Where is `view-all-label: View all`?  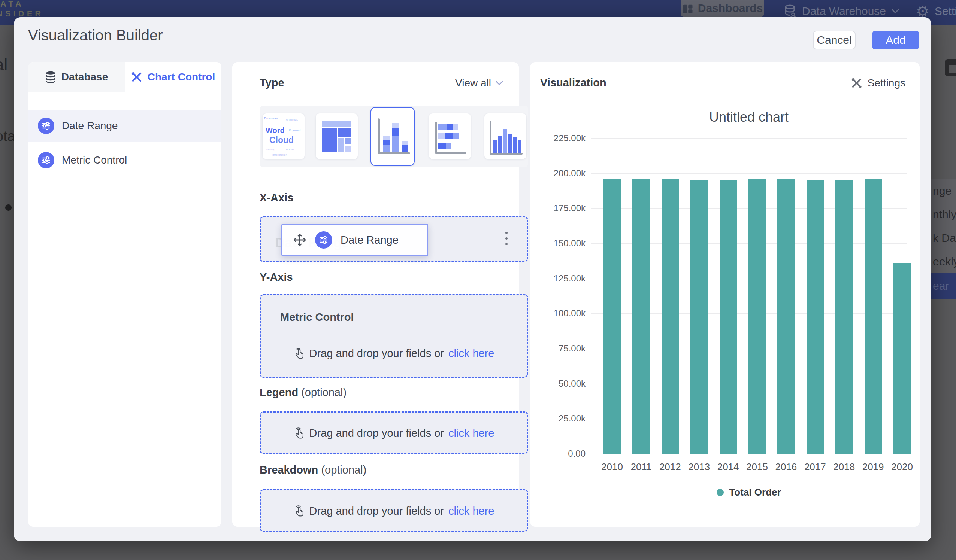
view-all-label: View all is located at coordinates (473, 83).